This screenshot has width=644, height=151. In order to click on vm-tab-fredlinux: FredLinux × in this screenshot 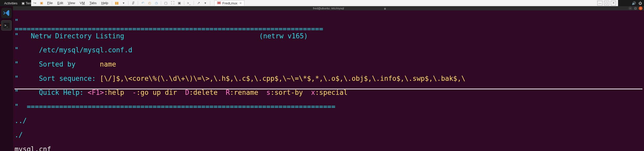, I will do `click(229, 3)`.